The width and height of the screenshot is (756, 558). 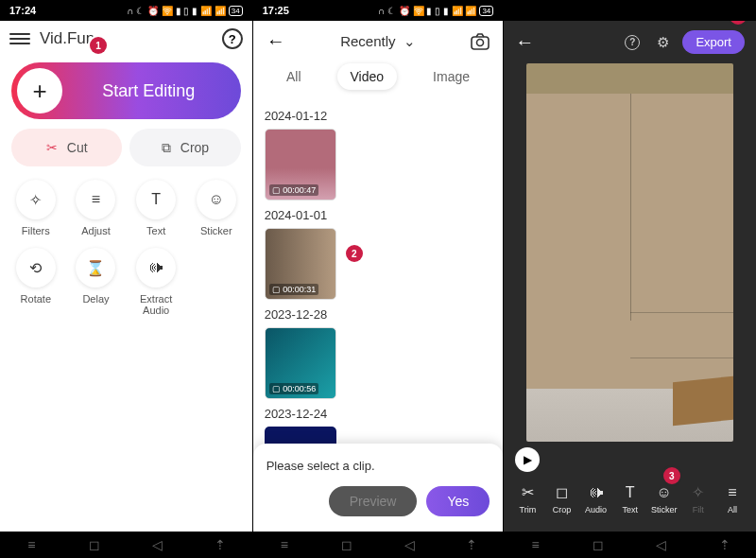 What do you see at coordinates (354, 253) in the screenshot?
I see `callout-2: 2` at bounding box center [354, 253].